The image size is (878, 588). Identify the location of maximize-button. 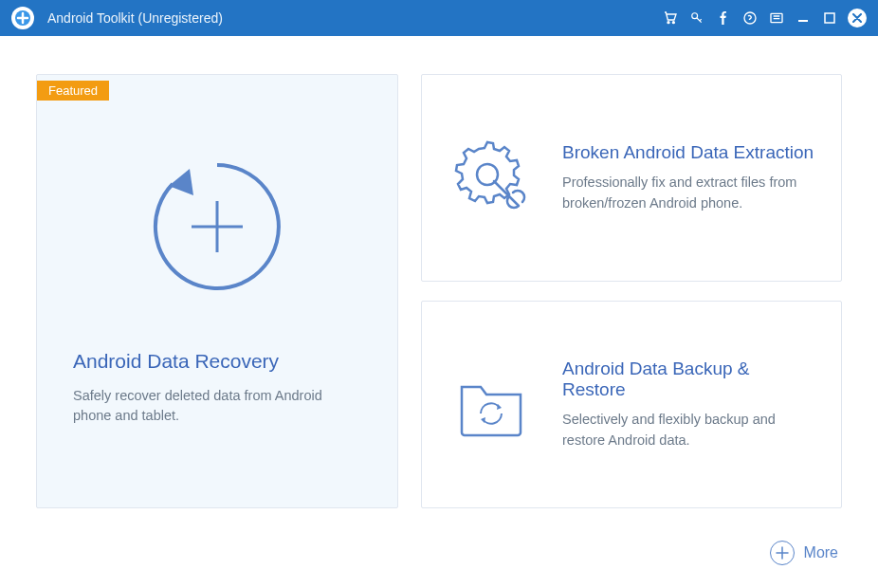
(830, 18).